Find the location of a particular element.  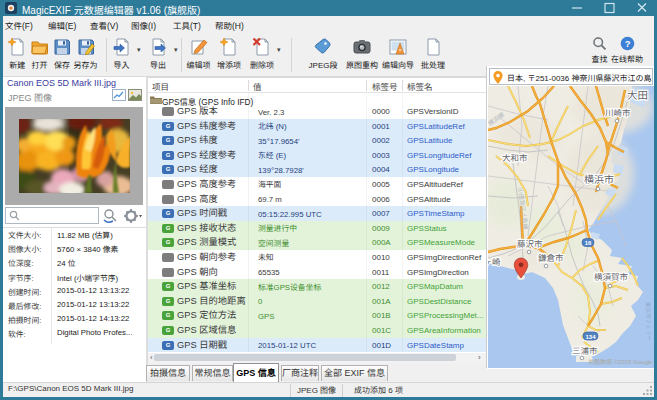

svg-text: 横須賀市 is located at coordinates (612, 277).